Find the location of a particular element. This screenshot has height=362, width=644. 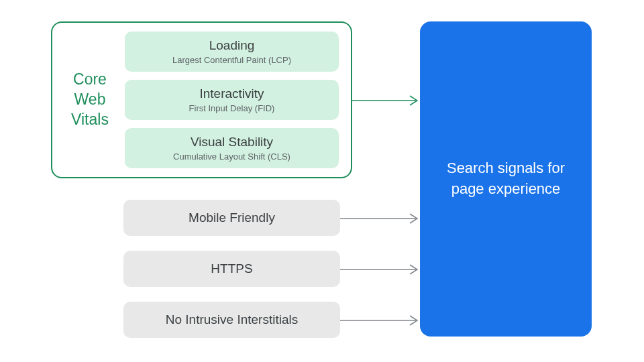

metric-loading: Loading Largest Contentful Paint (LCP) is located at coordinates (232, 52).